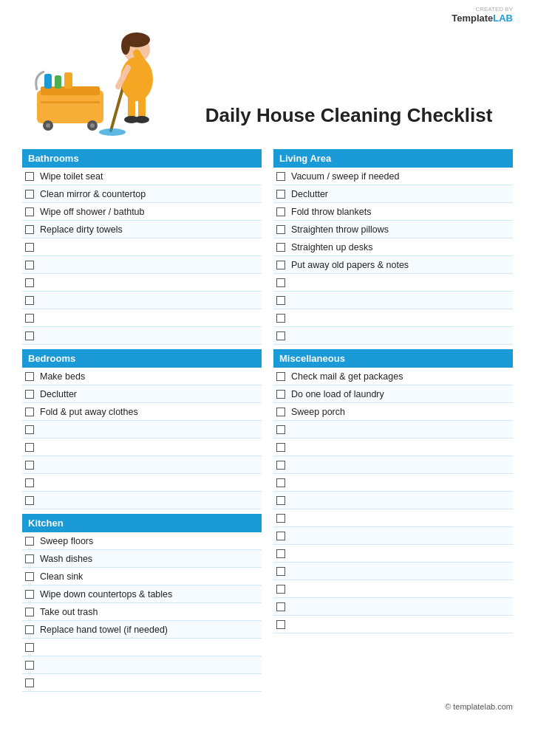 This screenshot has width=535, height=756. Describe the element at coordinates (401, 247) in the screenshot. I see `item-text: Straighten up desks` at that location.